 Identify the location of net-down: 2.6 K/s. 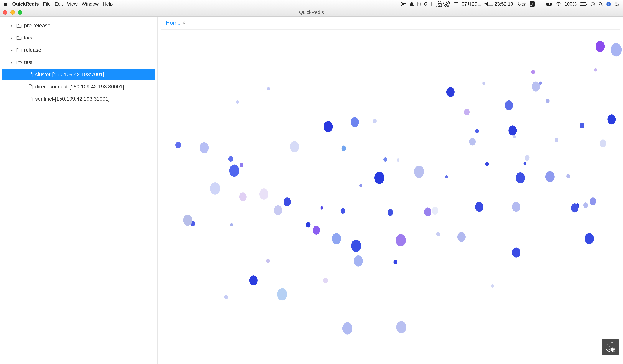
(444, 6).